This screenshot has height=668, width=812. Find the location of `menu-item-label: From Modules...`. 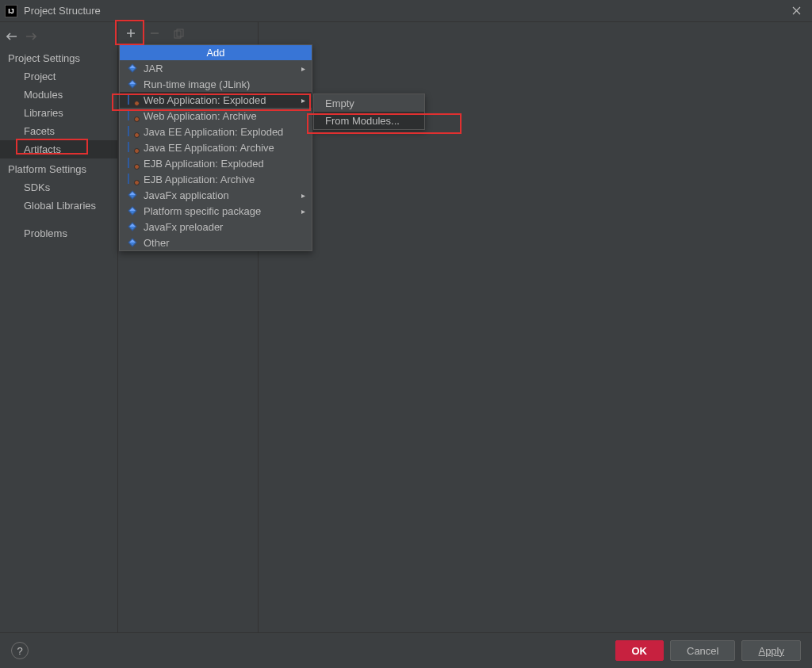

menu-item-label: From Modules... is located at coordinates (370, 120).